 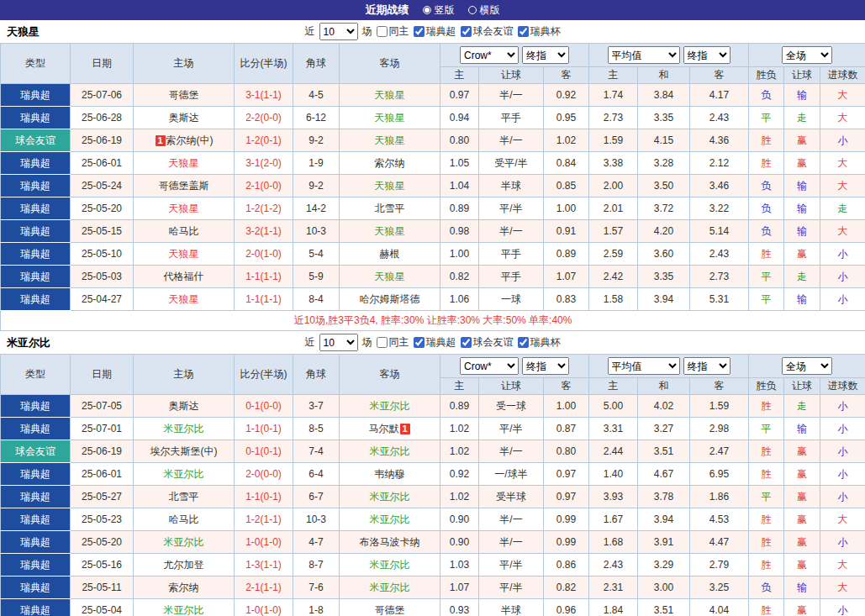 What do you see at coordinates (184, 276) in the screenshot?
I see `home-team-name: 代格福什` at bounding box center [184, 276].